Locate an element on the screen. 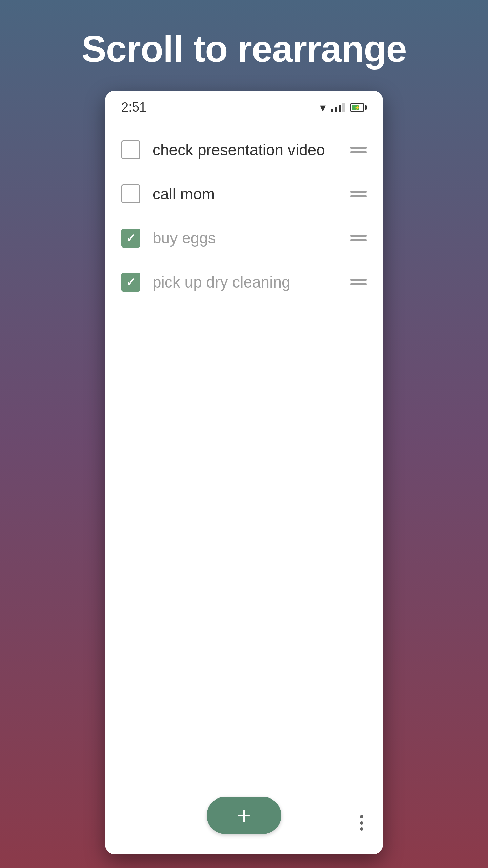  status-time: 2:51 is located at coordinates (134, 107).